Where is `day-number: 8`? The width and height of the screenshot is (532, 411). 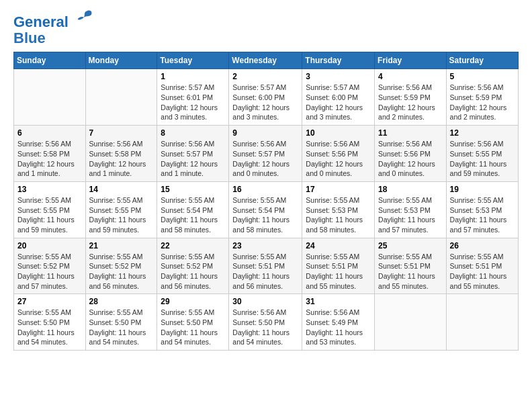
day-number: 8 is located at coordinates (193, 133).